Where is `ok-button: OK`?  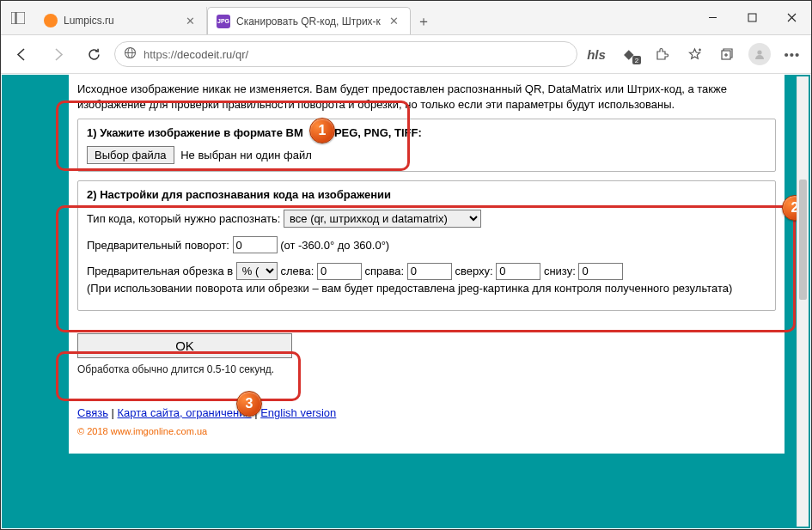 ok-button: OK is located at coordinates (185, 345).